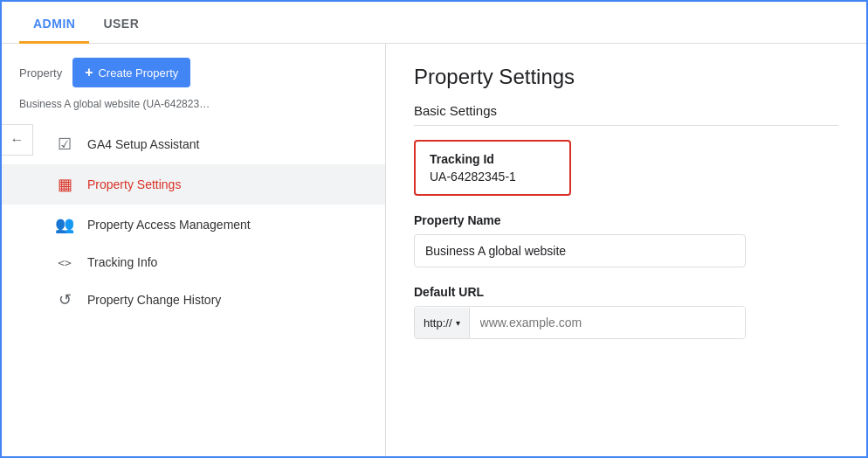 This screenshot has height=458, width=868. I want to click on chevron-down-icon: ▾, so click(458, 323).